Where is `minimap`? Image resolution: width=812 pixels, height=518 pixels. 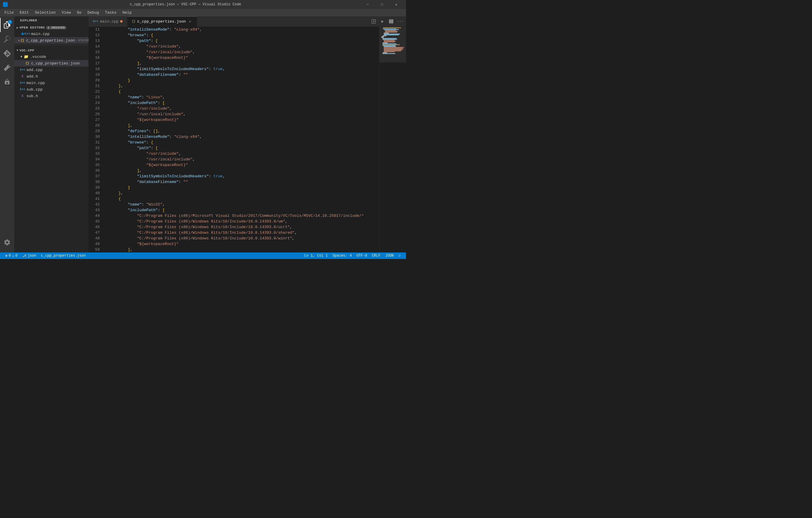 minimap is located at coordinates (393, 140).